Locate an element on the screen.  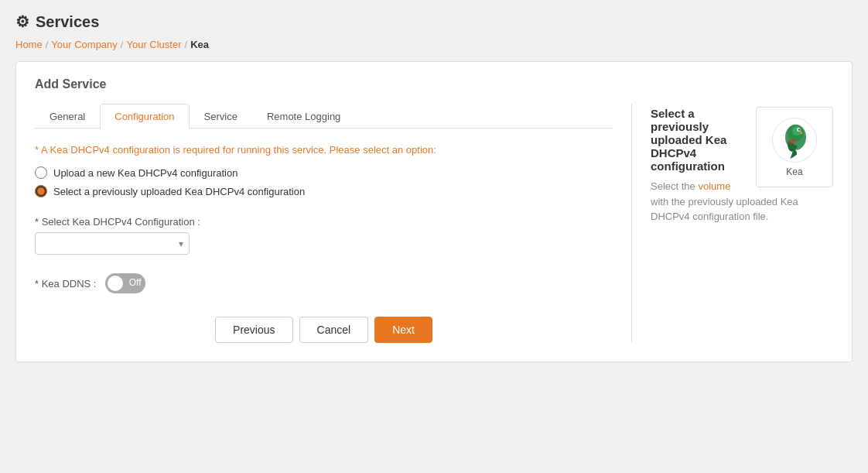
breadcrumb-sep-3: / is located at coordinates (186, 45).